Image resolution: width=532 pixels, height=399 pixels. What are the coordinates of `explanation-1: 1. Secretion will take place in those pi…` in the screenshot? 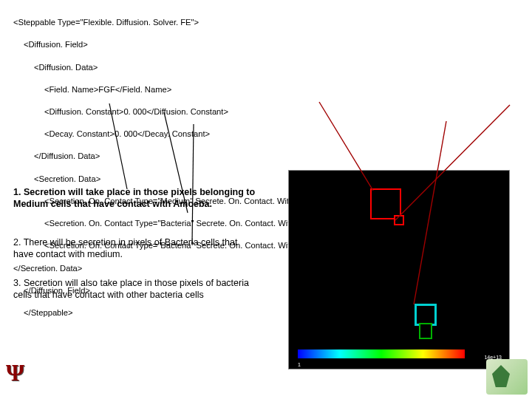 It's located at (135, 198).